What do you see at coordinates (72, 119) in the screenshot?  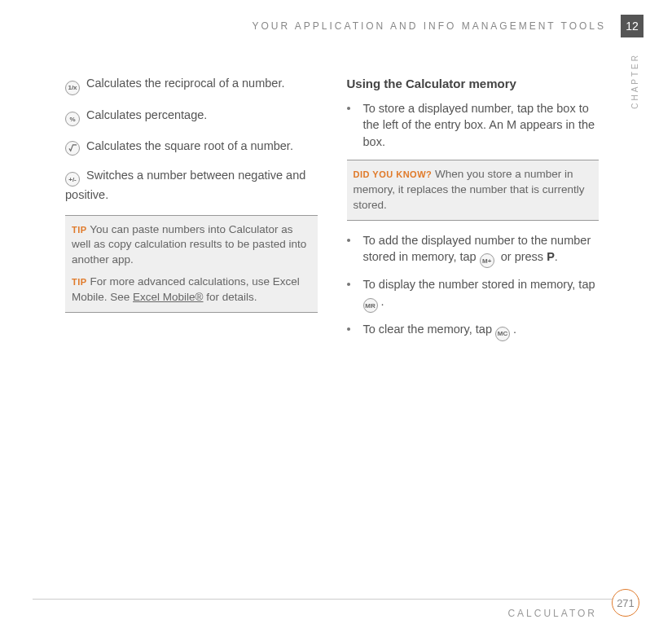 I see `percent-icon: %` at bounding box center [72, 119].